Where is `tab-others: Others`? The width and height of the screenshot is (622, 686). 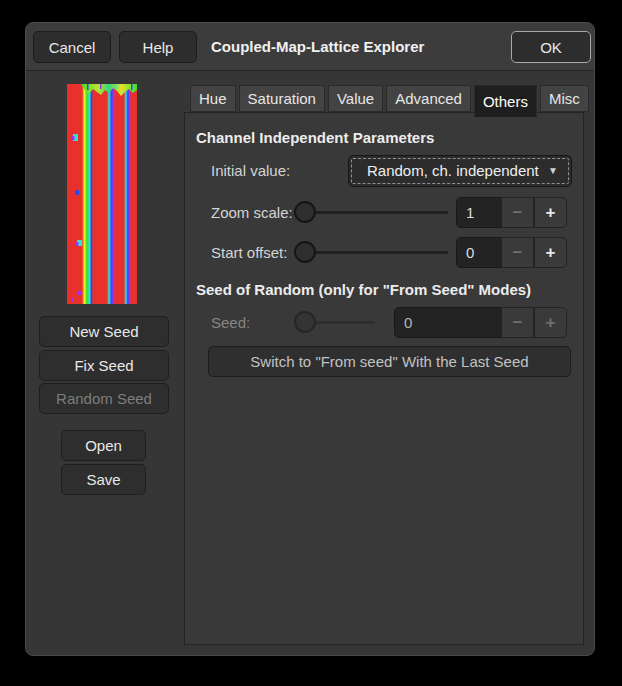 tab-others: Others is located at coordinates (506, 101).